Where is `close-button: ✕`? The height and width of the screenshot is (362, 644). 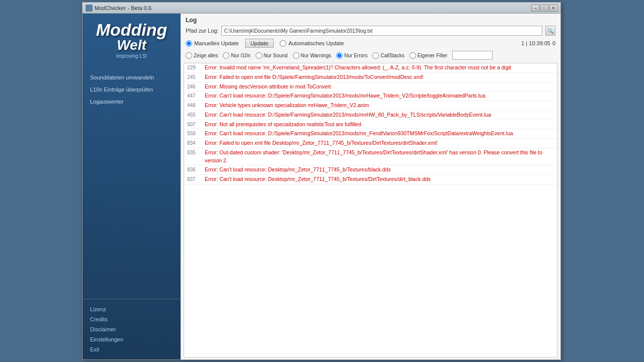
close-button: ✕ is located at coordinates (553, 8).